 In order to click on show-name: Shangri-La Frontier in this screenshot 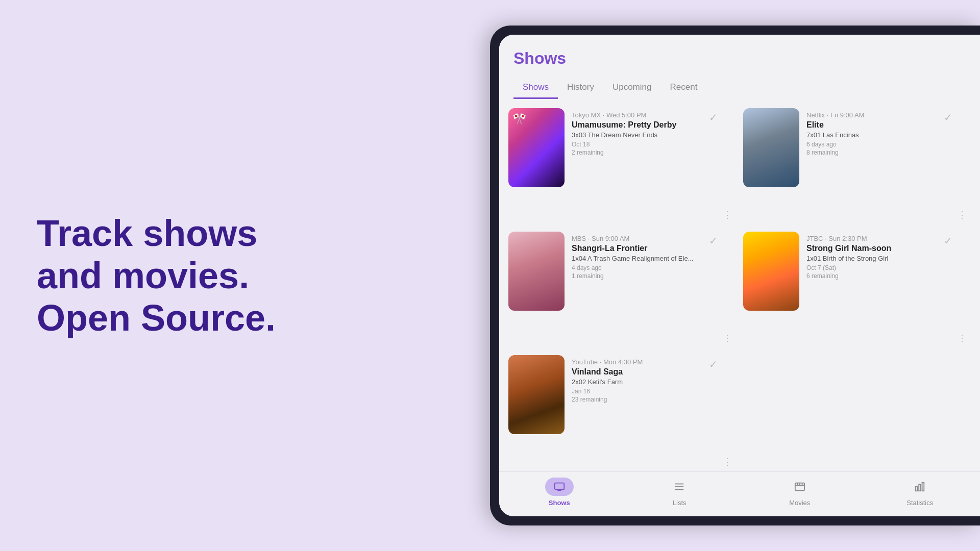, I will do `click(651, 248)`.